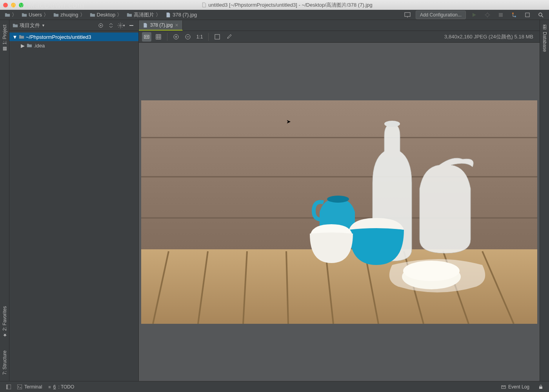  I want to click on fit-width-icon, so click(147, 37).